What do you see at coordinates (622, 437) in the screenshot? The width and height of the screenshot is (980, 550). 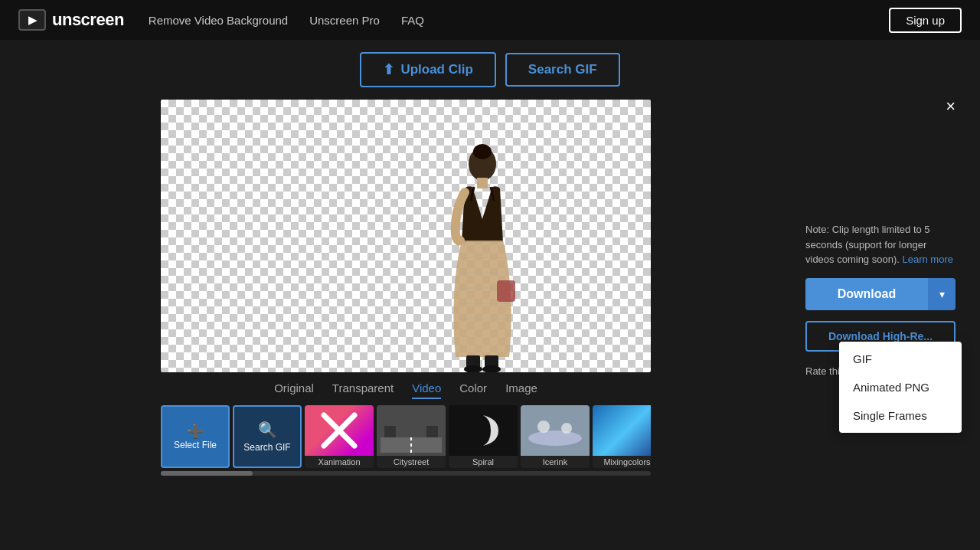 I see `thumb-mixingcolors: Mixingcolors` at bounding box center [622, 437].